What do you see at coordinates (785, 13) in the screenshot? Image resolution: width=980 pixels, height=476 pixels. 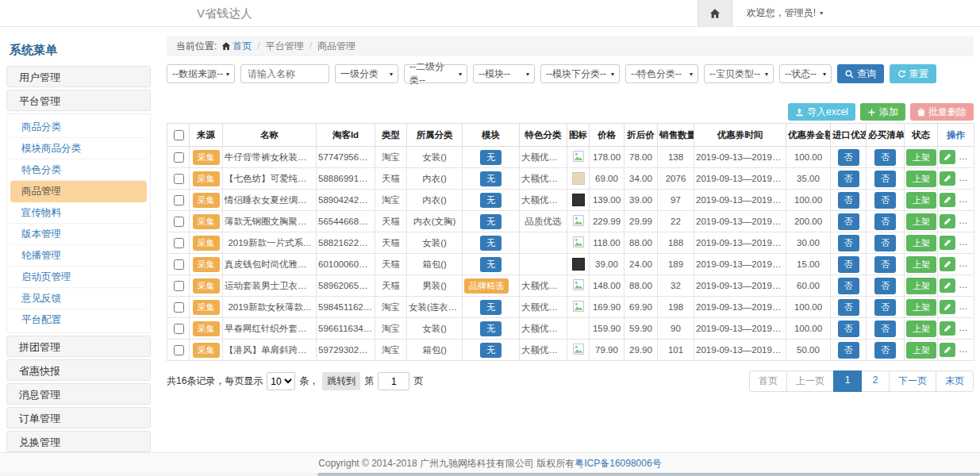 I see `user-menu: 欢迎您，管理员! ▾` at bounding box center [785, 13].